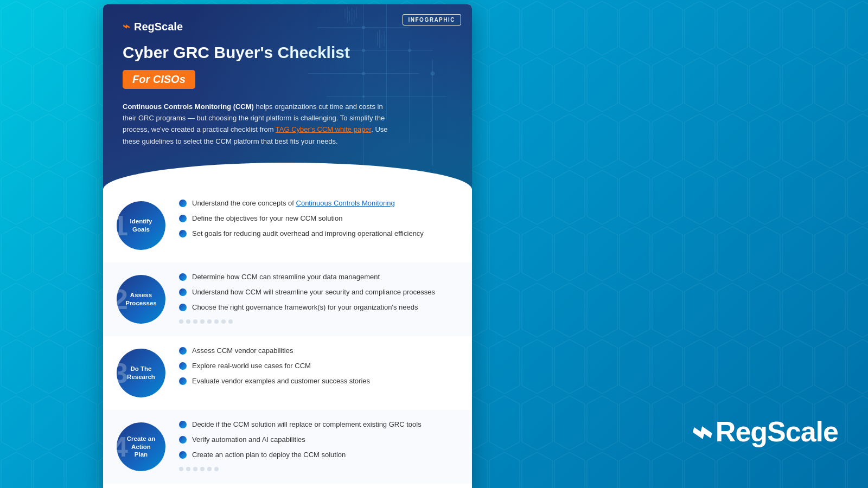 Image resolution: width=868 pixels, height=488 pixels. I want to click on step-1-item-1: Understand the core concepts of Continuo…, so click(317, 203).